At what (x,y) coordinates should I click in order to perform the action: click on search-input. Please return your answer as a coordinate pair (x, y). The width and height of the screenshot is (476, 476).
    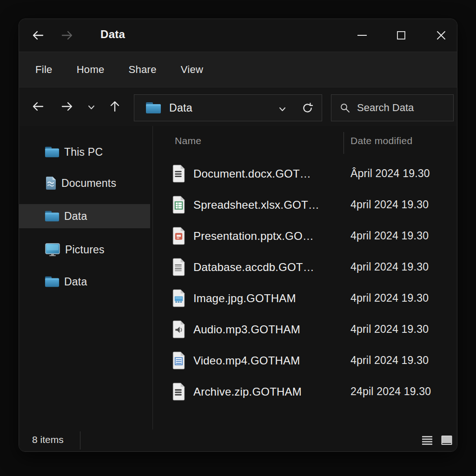
    Looking at the image, I should click on (404, 108).